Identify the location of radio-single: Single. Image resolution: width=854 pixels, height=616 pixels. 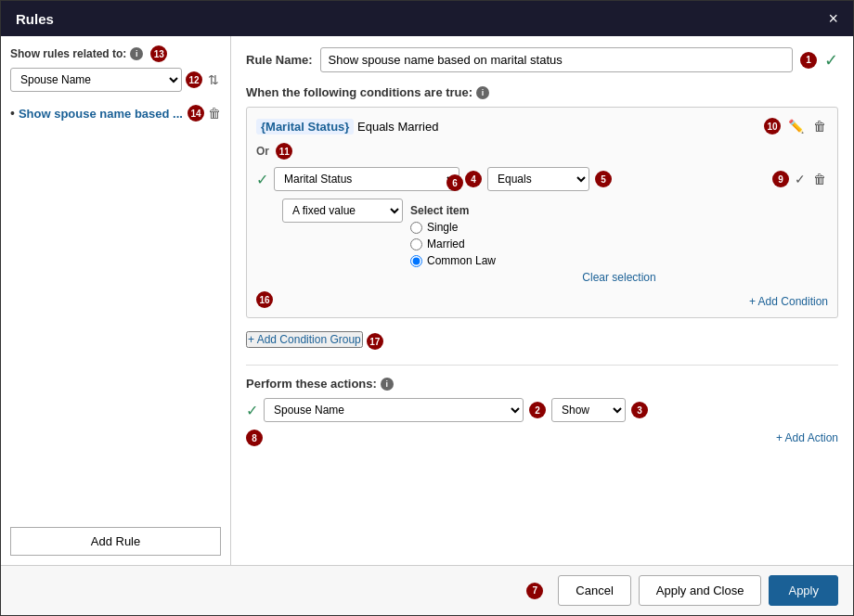
(619, 227).